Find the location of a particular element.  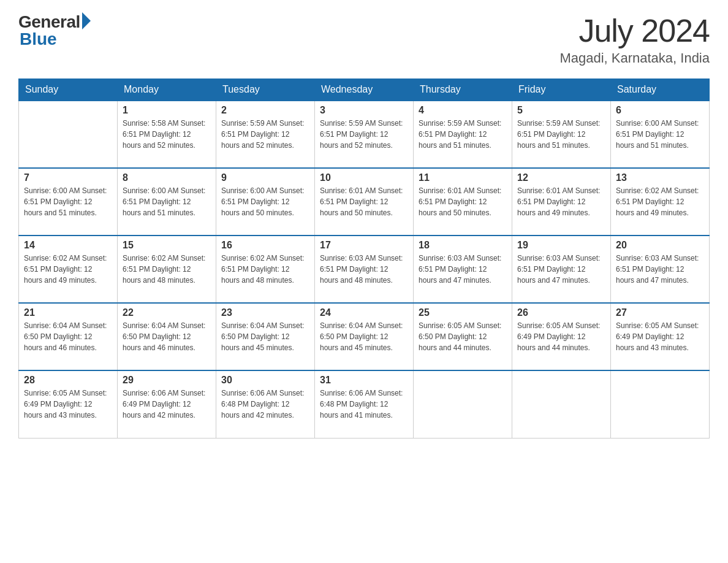

calendar-header-row: SundayMondayTuesdayWednesdayThursdayFrid… is located at coordinates (364, 90).